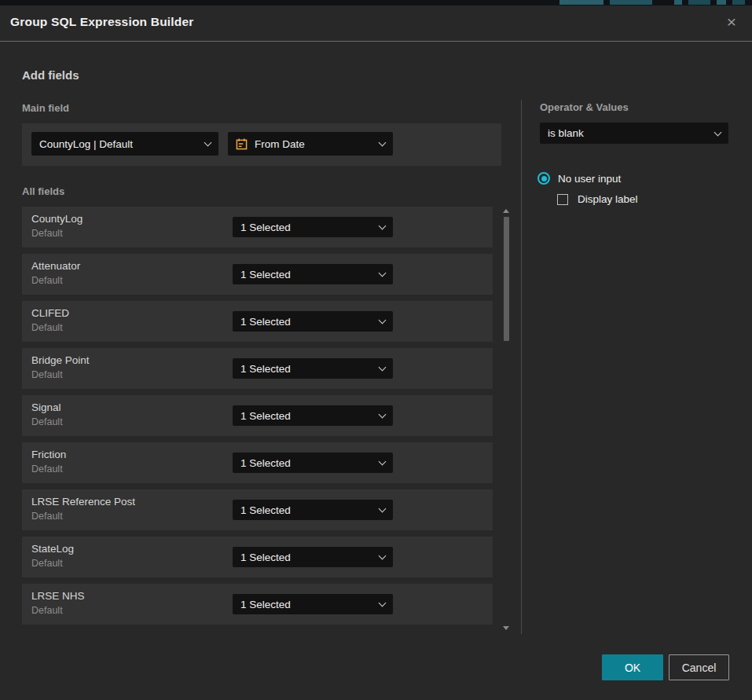 The width and height of the screenshot is (752, 700). What do you see at coordinates (579, 178) in the screenshot?
I see `no-user-input-radio: No user input` at bounding box center [579, 178].